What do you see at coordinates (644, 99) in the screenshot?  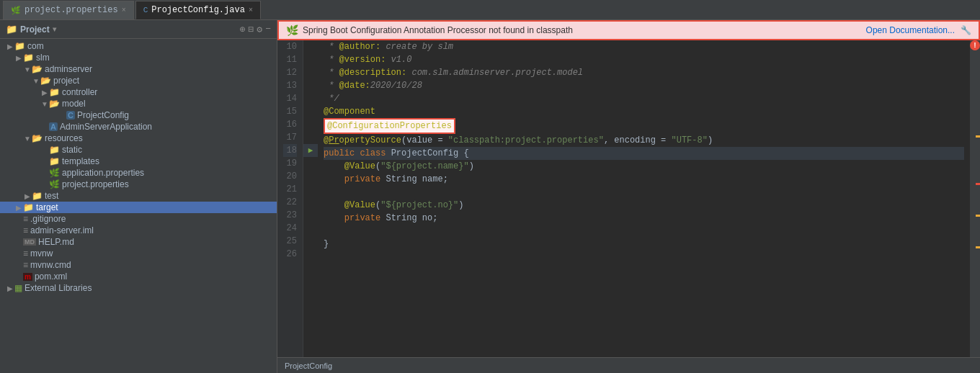 I see `code-line-14: */` at bounding box center [644, 99].